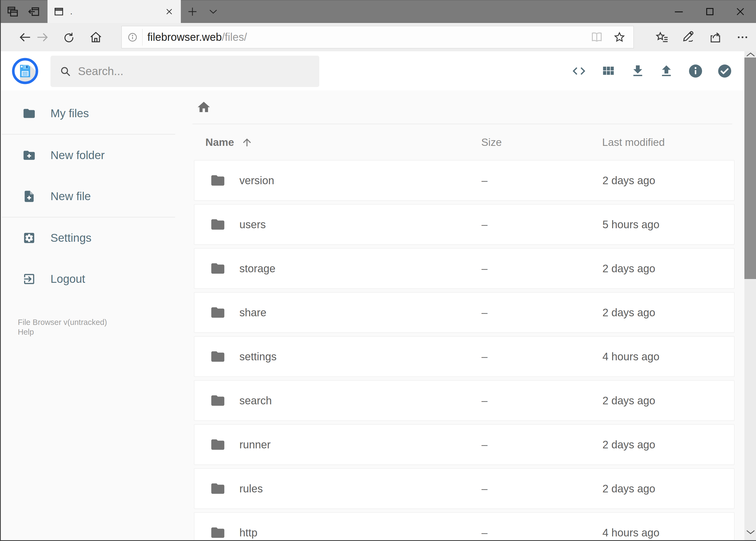  I want to click on tab-preview-button, so click(213, 11).